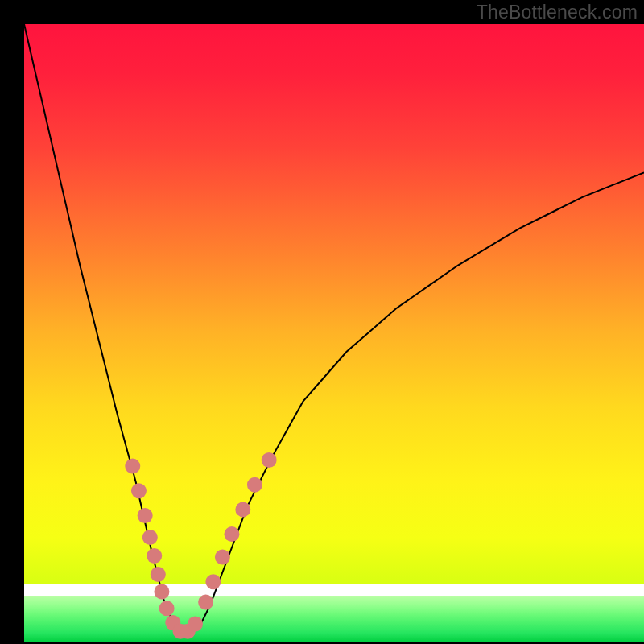 The width and height of the screenshot is (644, 644). I want to click on highlight-dots, so click(200, 546).